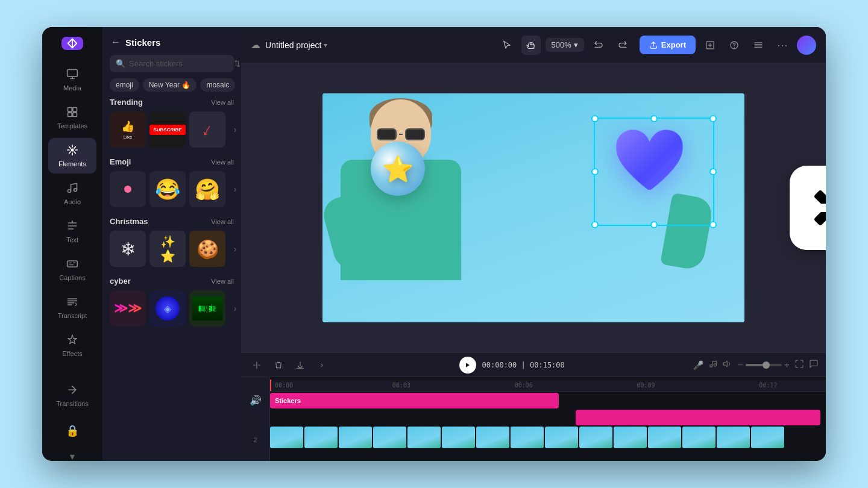  What do you see at coordinates (72, 194) in the screenshot?
I see `sidebar-item-audio: Audio` at bounding box center [72, 194].